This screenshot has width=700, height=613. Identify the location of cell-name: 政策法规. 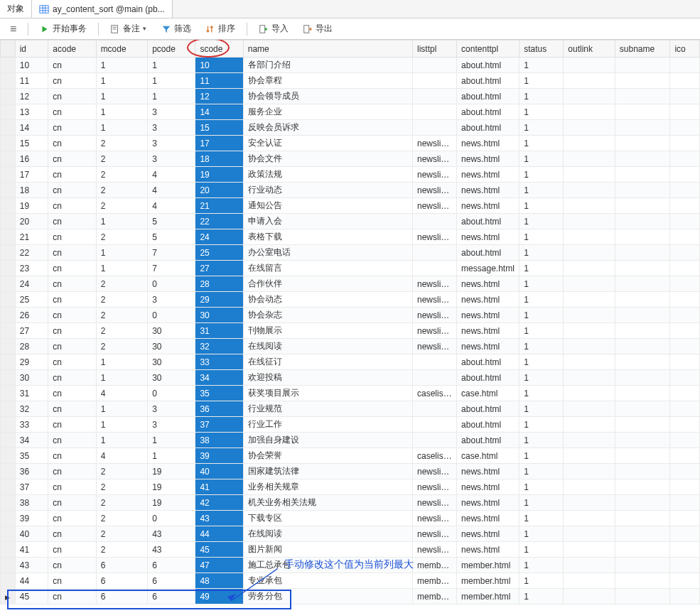
(328, 175).